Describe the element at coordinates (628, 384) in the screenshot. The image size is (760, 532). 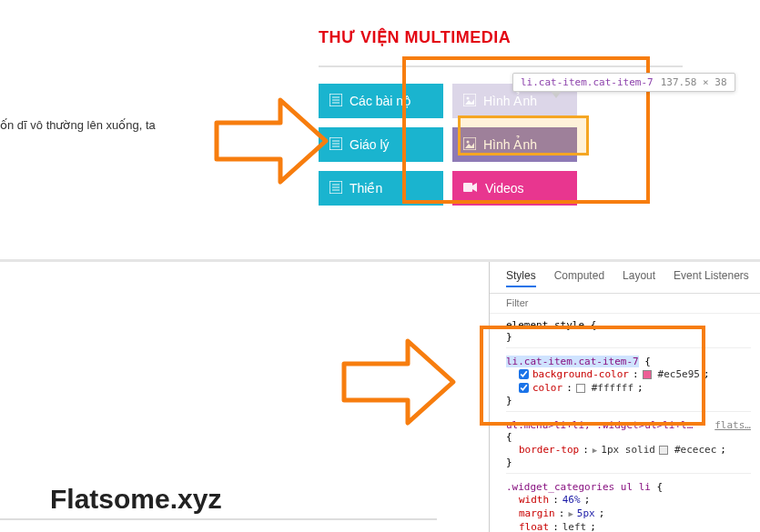
I see `rule-cat-item-7: li.cat-item.cat-item-7 { background-colo…` at that location.